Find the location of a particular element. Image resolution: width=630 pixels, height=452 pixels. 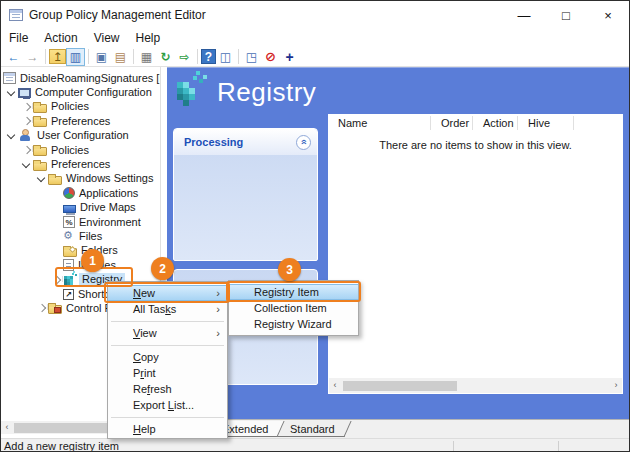

prohibit-icon: ⊘ is located at coordinates (270, 57).